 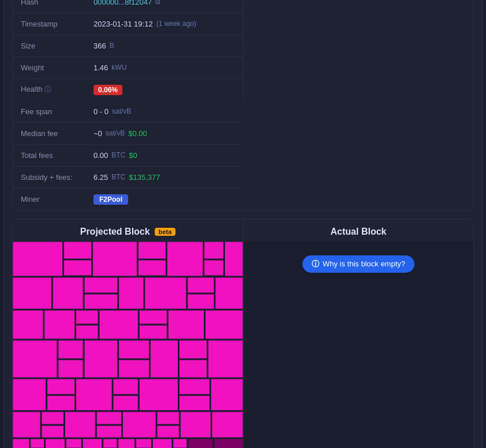 What do you see at coordinates (165, 24) in the screenshot?
I see `timestamp-value: 2023-01-31 19:12 (1 week ago)` at bounding box center [165, 24].